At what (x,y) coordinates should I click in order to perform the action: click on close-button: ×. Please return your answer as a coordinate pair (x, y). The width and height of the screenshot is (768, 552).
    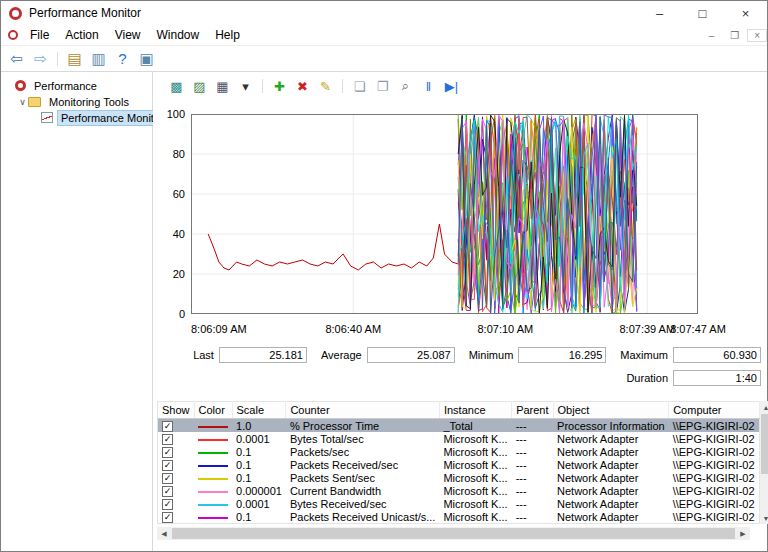
    Looking at the image, I should click on (746, 13).